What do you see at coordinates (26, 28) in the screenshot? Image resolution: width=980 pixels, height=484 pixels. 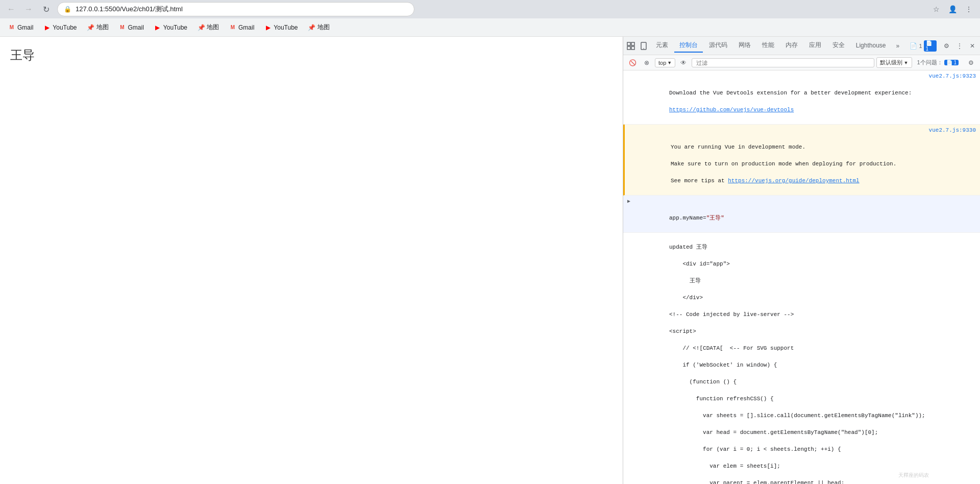 I see `bookmark-gmail-label-1: Gmail` at bounding box center [26, 28].